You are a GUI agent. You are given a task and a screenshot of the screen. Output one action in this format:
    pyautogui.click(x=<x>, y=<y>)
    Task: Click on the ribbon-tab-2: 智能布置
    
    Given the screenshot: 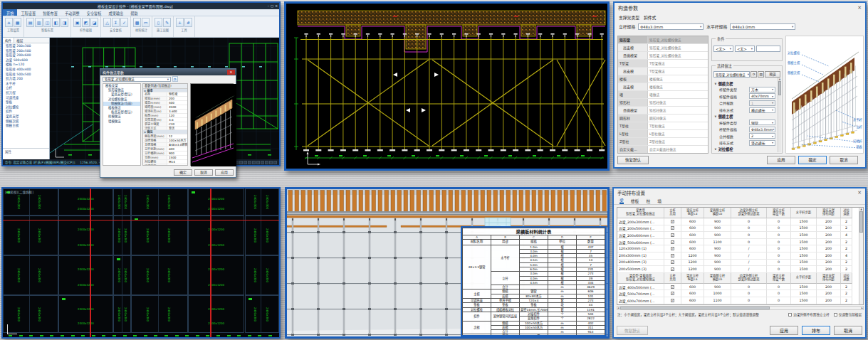 What is the action you would take?
    pyautogui.click(x=50, y=13)
    